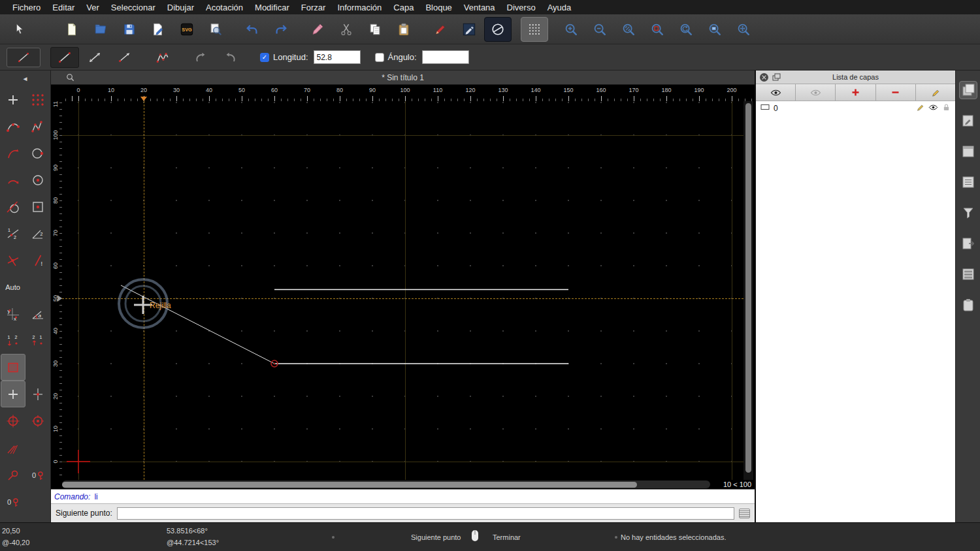 The image size is (980, 551). I want to click on snap-center-button, so click(38, 180).